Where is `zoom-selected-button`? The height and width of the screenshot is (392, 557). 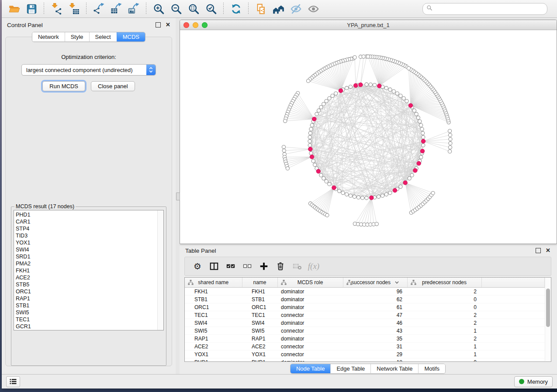
zoom-selected-button is located at coordinates (211, 9).